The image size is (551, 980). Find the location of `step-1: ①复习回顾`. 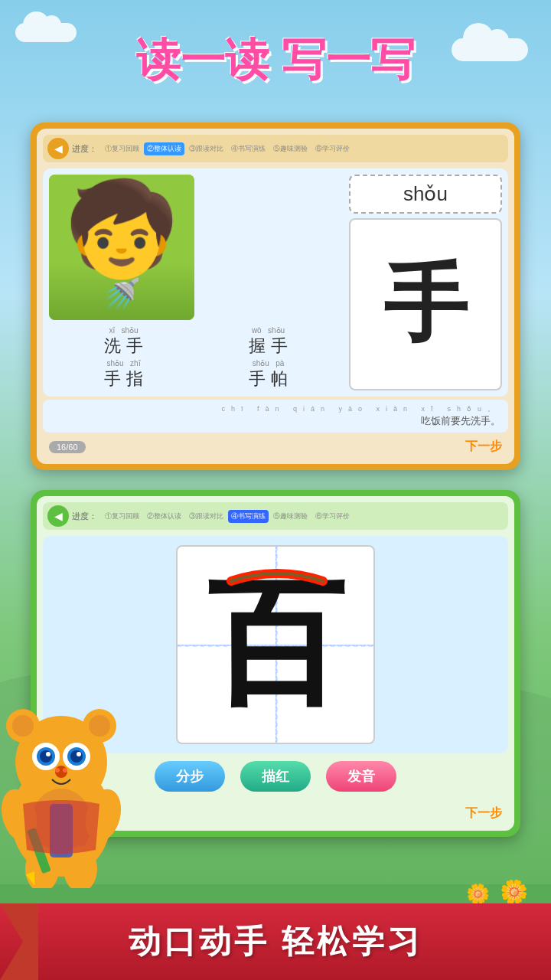

step-1: ①复习回顾 is located at coordinates (122, 149).